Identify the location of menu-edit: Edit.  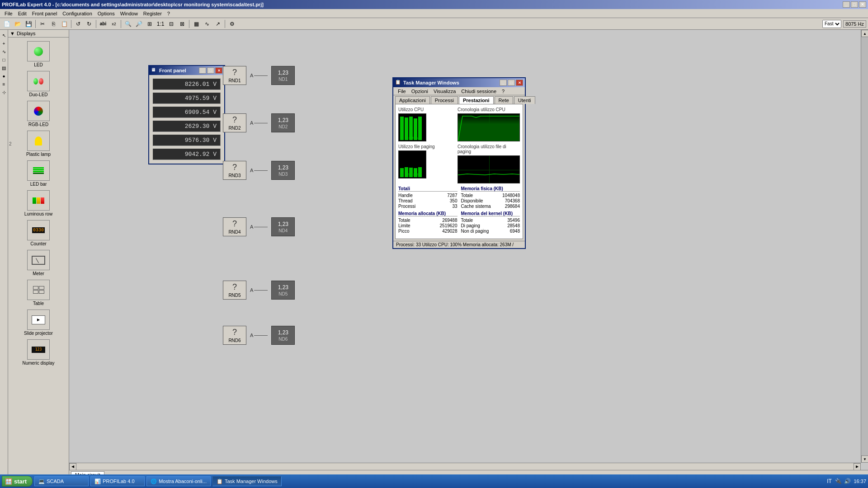
(23, 14).